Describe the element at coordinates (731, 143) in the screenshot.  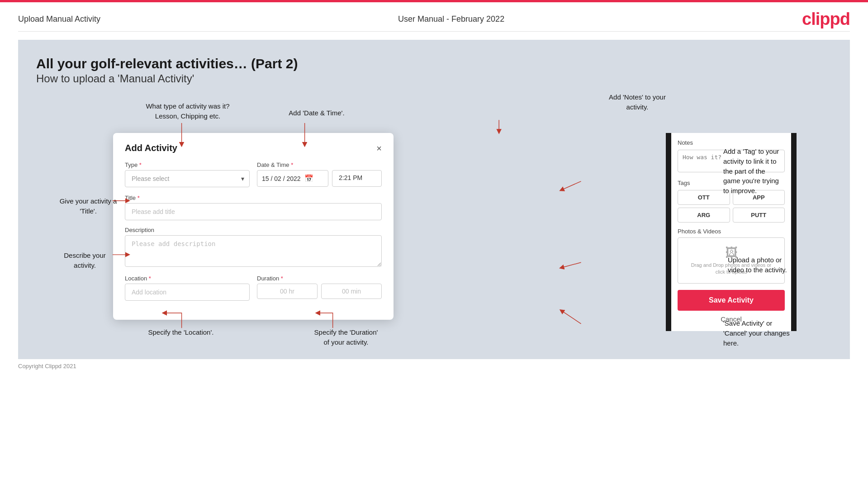
I see `notes-label: Notes` at that location.